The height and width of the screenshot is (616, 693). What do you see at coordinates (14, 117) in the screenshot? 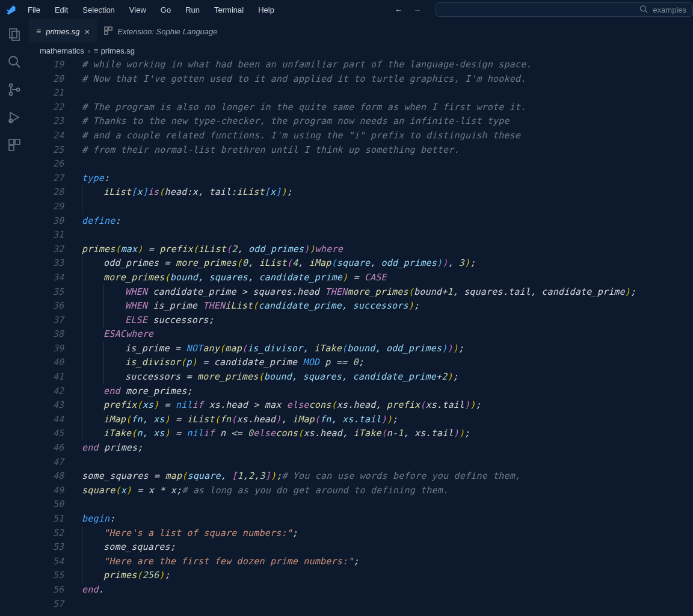
I see `run-debug-icon` at bounding box center [14, 117].